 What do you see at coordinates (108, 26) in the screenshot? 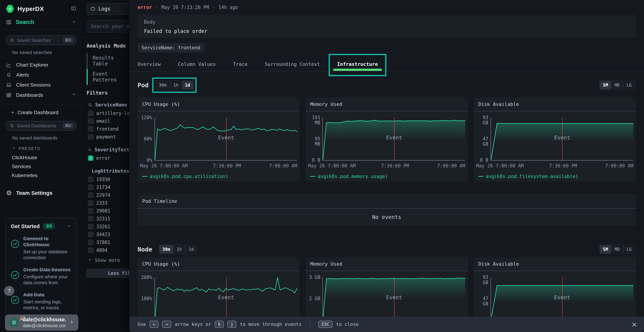
I see `event-search-input: Search your ev` at bounding box center [108, 26].